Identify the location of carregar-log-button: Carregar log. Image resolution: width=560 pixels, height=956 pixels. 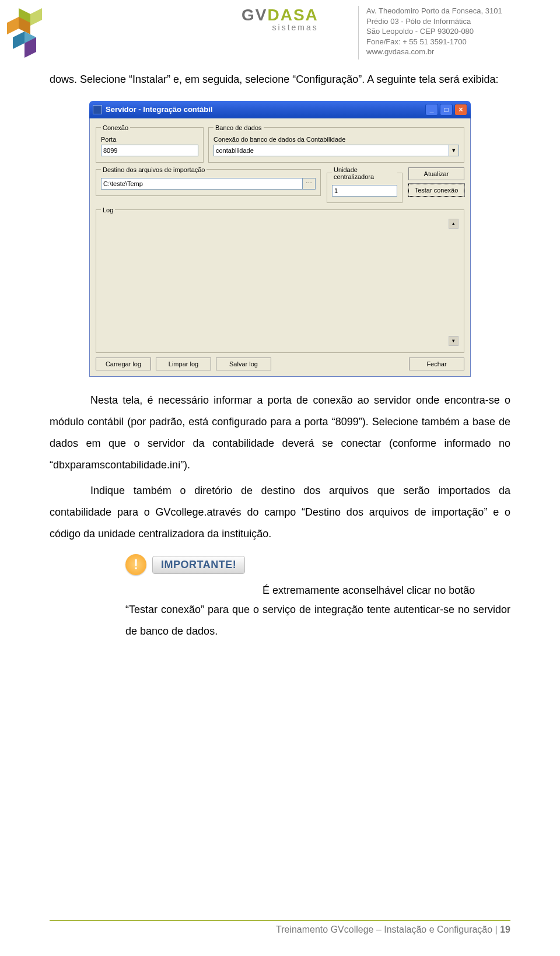
(124, 364).